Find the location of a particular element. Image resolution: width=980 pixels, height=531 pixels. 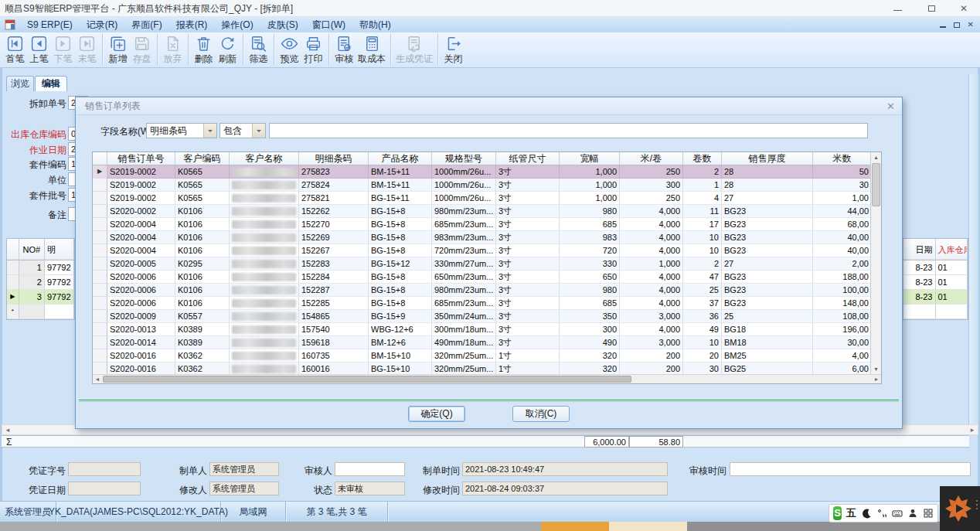

toolbar-button-exit: 关闭 is located at coordinates (453, 49).